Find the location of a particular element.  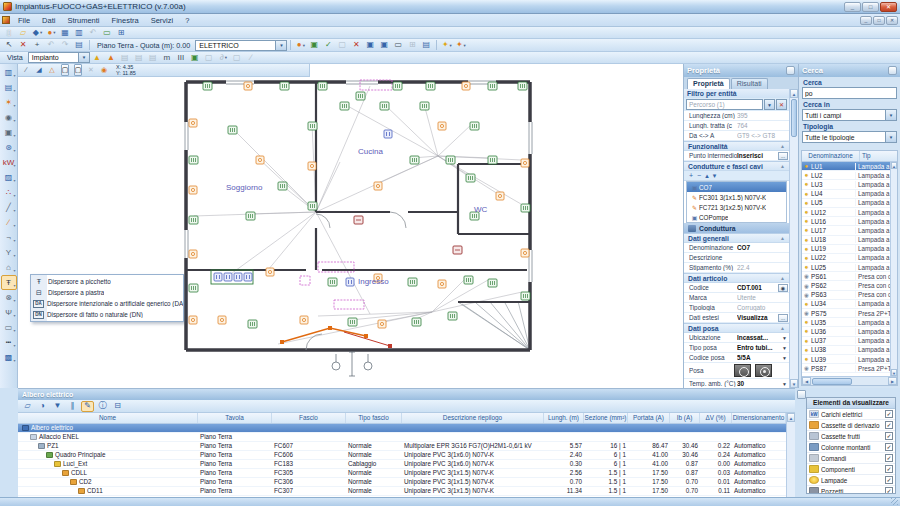

tool-button: Y ▾ is located at coordinates (9, 252).